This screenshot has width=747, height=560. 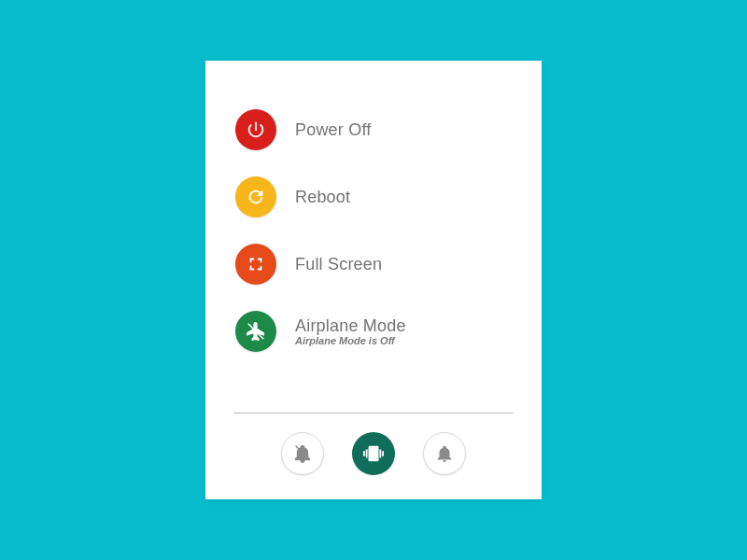 I want to click on vibrate-icon, so click(x=374, y=454).